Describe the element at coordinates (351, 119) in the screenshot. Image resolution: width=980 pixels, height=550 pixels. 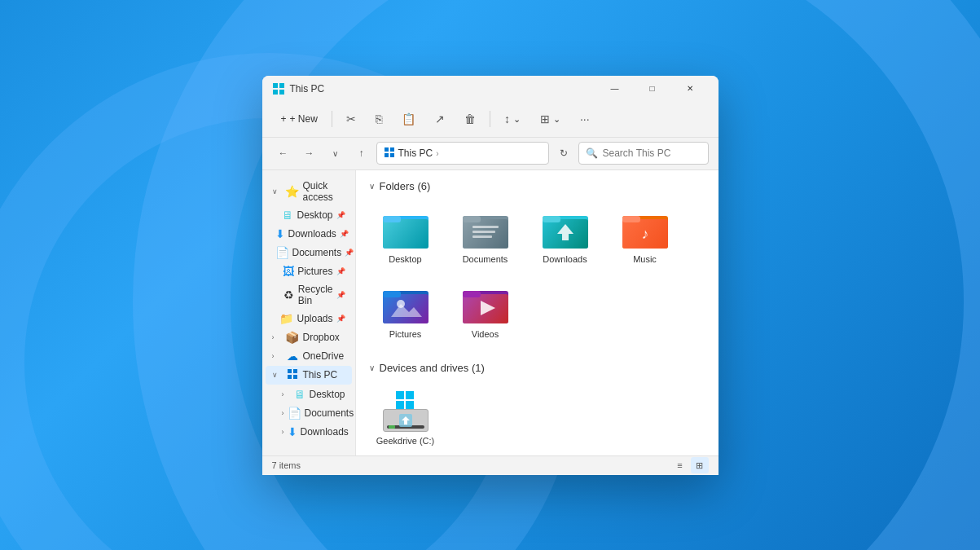
I see `cut-button: ✂` at that location.